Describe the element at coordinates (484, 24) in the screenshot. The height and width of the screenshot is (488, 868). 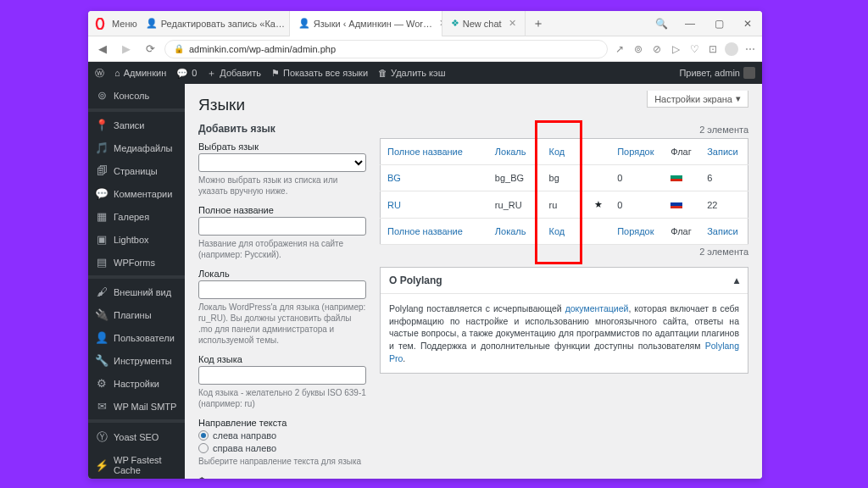
I see `browser-tab: ❖New chat✕` at that location.